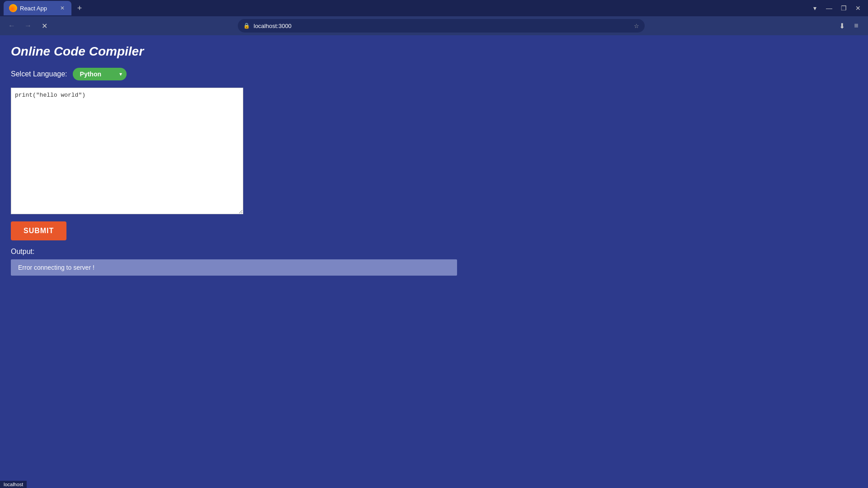 This screenshot has height=488, width=868. Describe the element at coordinates (234, 267) in the screenshot. I see `output-box: Error connecting to server !` at that location.